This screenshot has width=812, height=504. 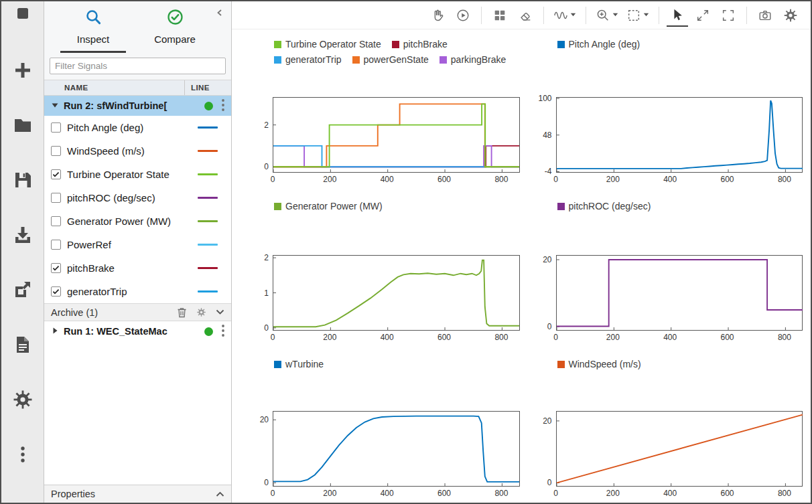 I want to click on plot-settings-icon, so click(x=791, y=15).